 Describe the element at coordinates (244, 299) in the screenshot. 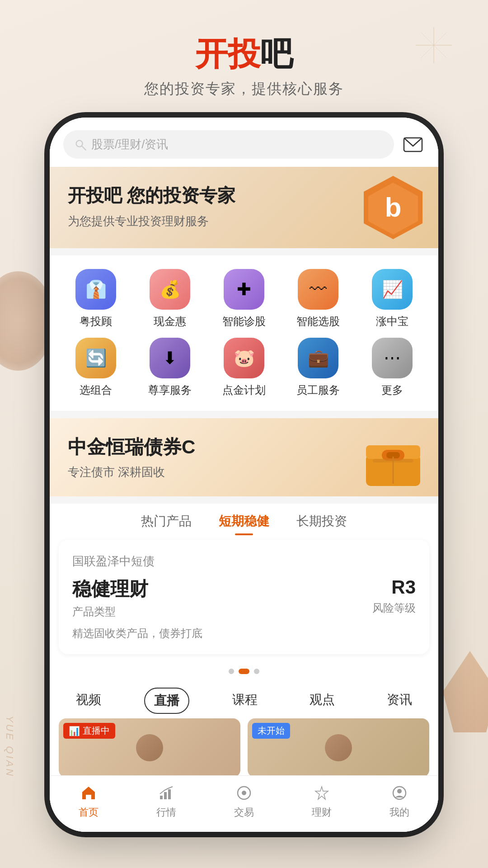

I see `service-zhinengzhengu: ✚ 智能诊股` at that location.